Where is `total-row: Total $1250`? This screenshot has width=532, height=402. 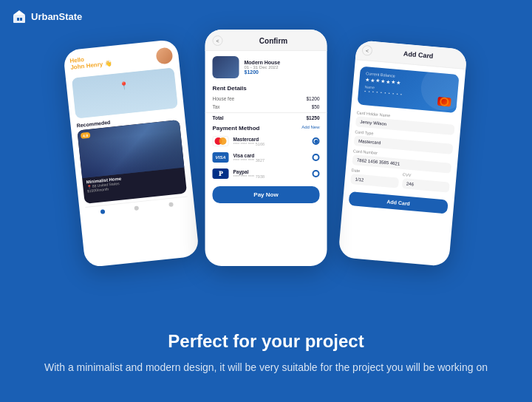 total-row: Total $1250 is located at coordinates (266, 117).